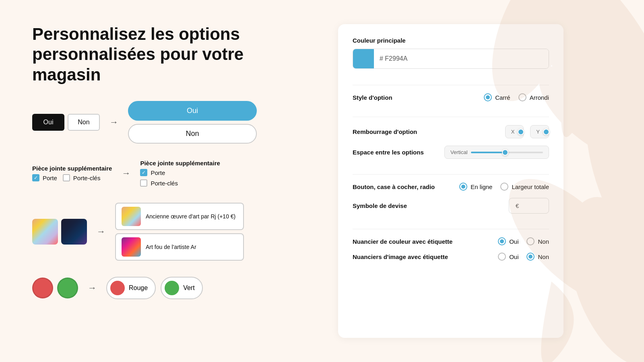 The height and width of the screenshot is (362, 644). I want to click on after-image-list: Ancienne œuvre d'art par Rj (+10 €) Art …, so click(180, 232).